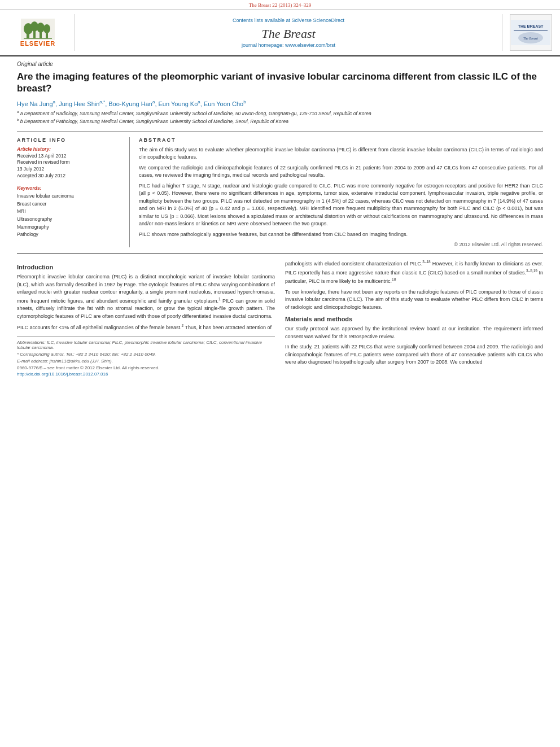 This screenshot has height=747, width=560. I want to click on methods-p2: In the study, 21 patients with 22 PILCs …, so click(414, 355).